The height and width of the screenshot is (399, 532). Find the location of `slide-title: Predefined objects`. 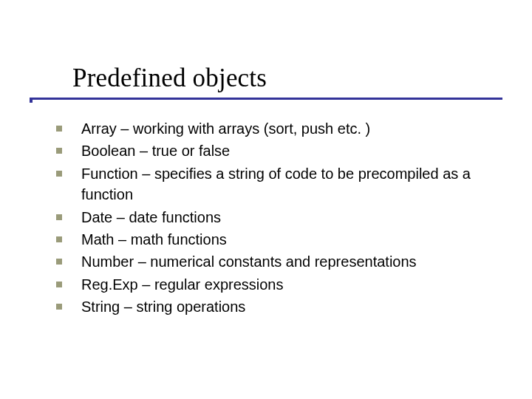

slide-title: Predefined objects is located at coordinates (170, 78).